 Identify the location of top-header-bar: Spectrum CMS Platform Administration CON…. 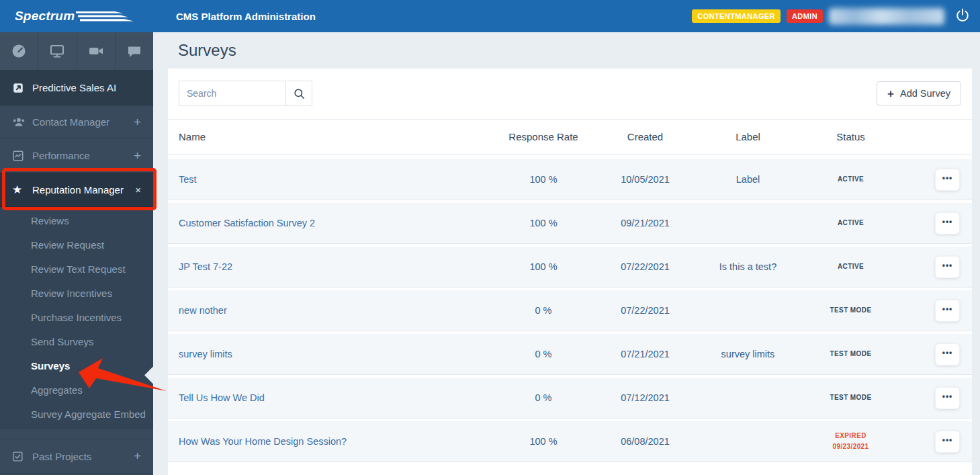
(490, 16).